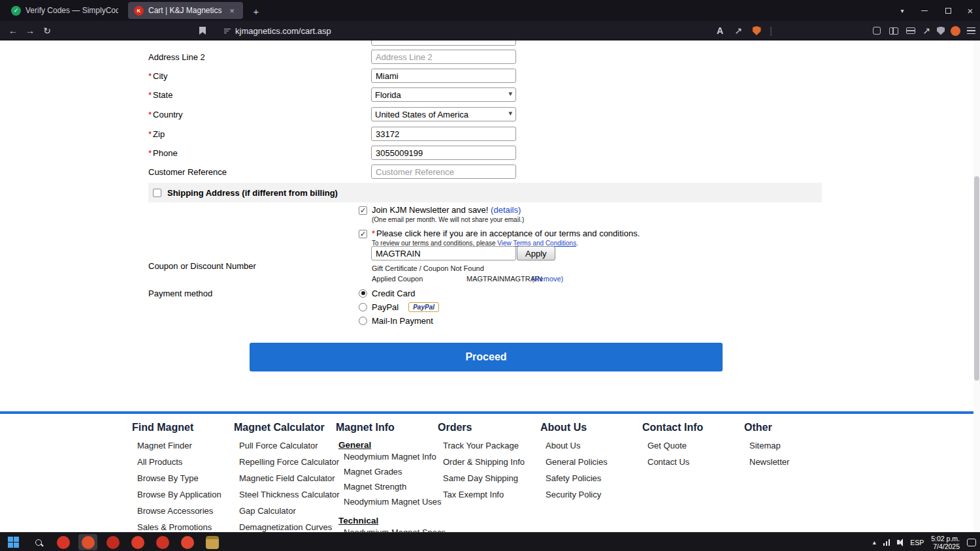 Image resolution: width=980 pixels, height=551 pixels. I want to click on footer-link: Demagnetization Curves, so click(289, 527).